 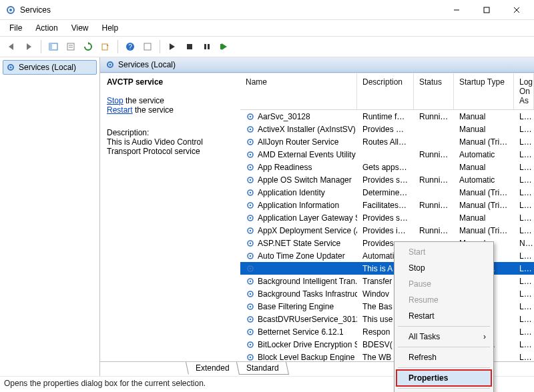 I want to click on menu-help: Help, so click(x=111, y=28).